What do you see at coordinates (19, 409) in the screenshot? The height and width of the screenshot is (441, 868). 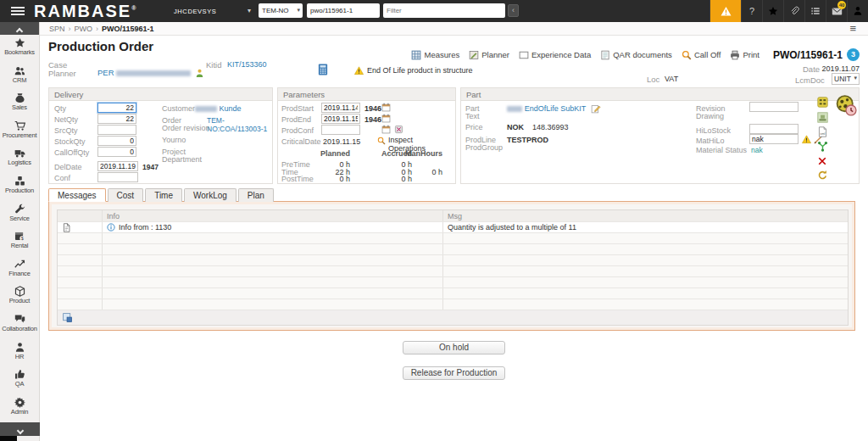 I see `sidebar-item-admin: Admin` at bounding box center [19, 409].